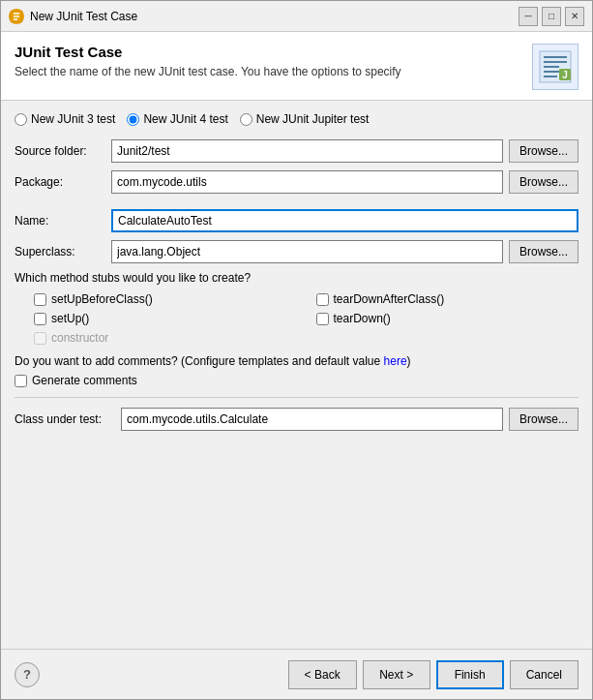 The height and width of the screenshot is (700, 593). I want to click on checkbox-constructor-text: constructor, so click(79, 338).